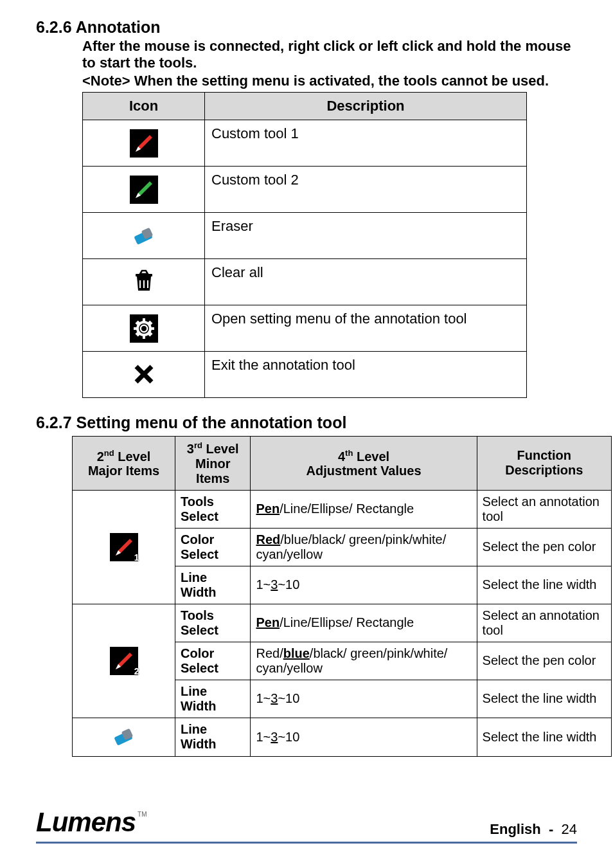 This screenshot has width=613, height=868. What do you see at coordinates (124, 737) in the screenshot?
I see `major-eraser` at bounding box center [124, 737].